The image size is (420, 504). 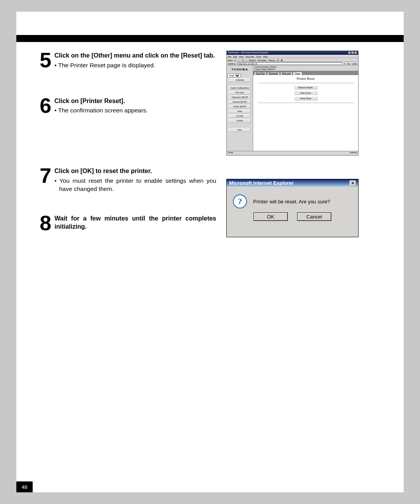 What do you see at coordinates (240, 116) in the screenshot?
I see `sidebar-counter: Counter` at bounding box center [240, 116].